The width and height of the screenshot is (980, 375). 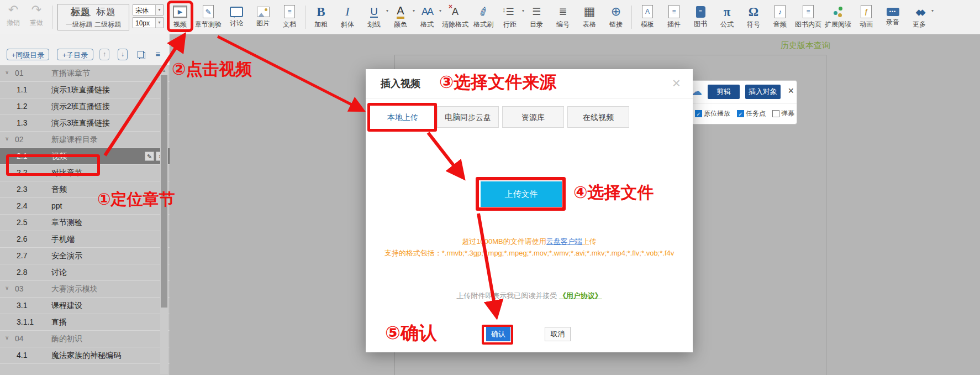 What do you see at coordinates (108, 24) in the screenshot?
I see `heading2-label: 二级标题` at bounding box center [108, 24].